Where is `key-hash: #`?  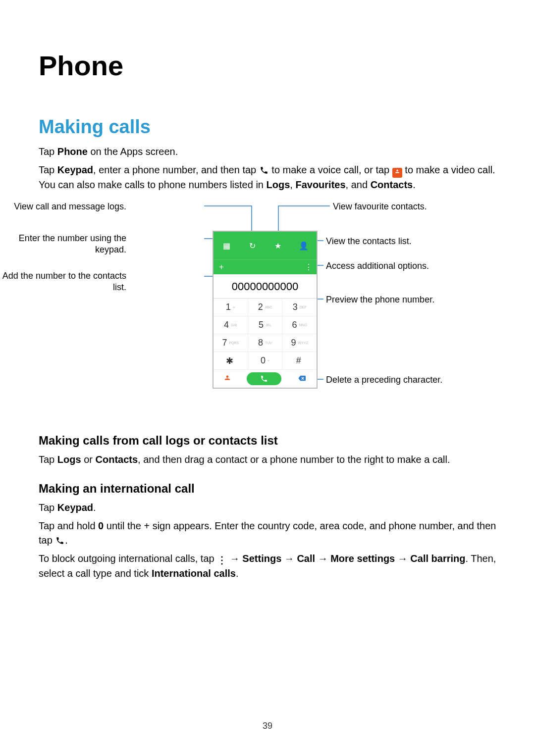 key-hash: # is located at coordinates (299, 361).